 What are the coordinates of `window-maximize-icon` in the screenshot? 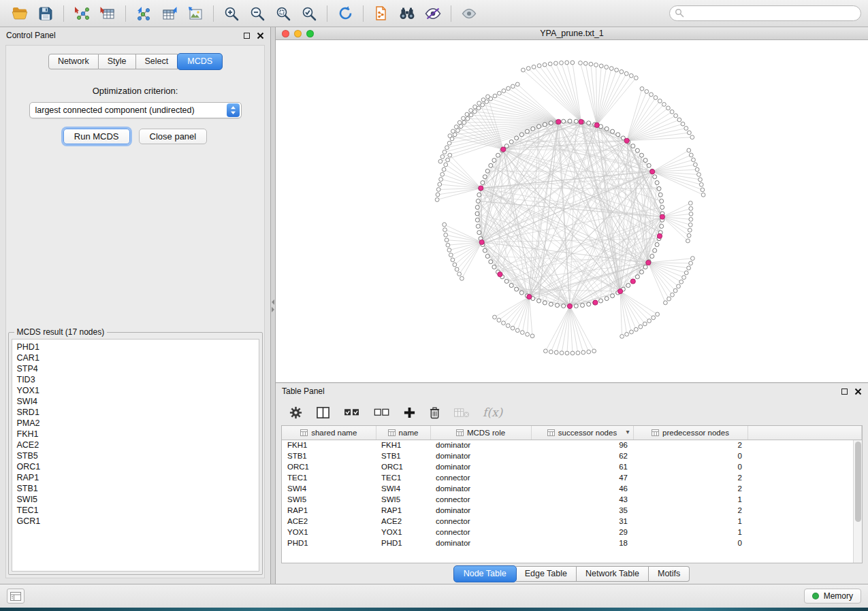 It's located at (310, 34).